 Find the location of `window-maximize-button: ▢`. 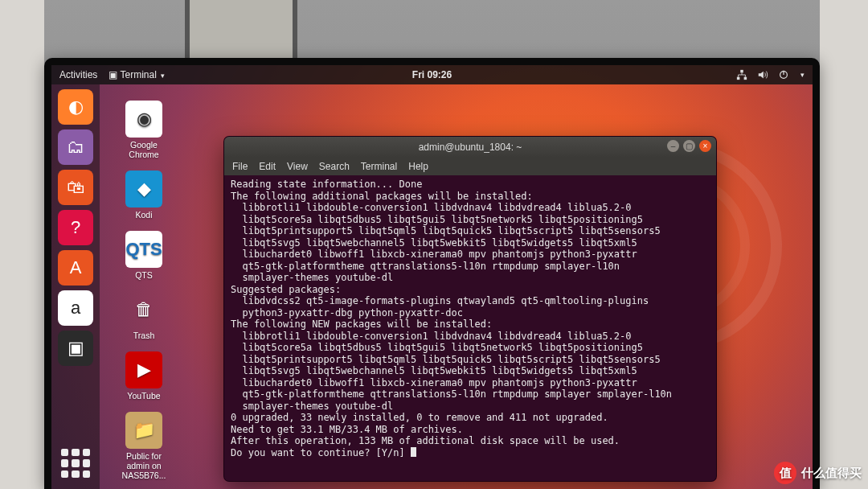

window-maximize-button: ▢ is located at coordinates (690, 146).